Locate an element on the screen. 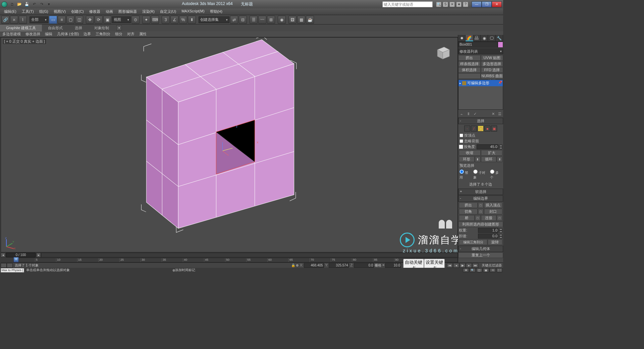  zoom-extents-icon: ▣ is located at coordinates (486, 270).